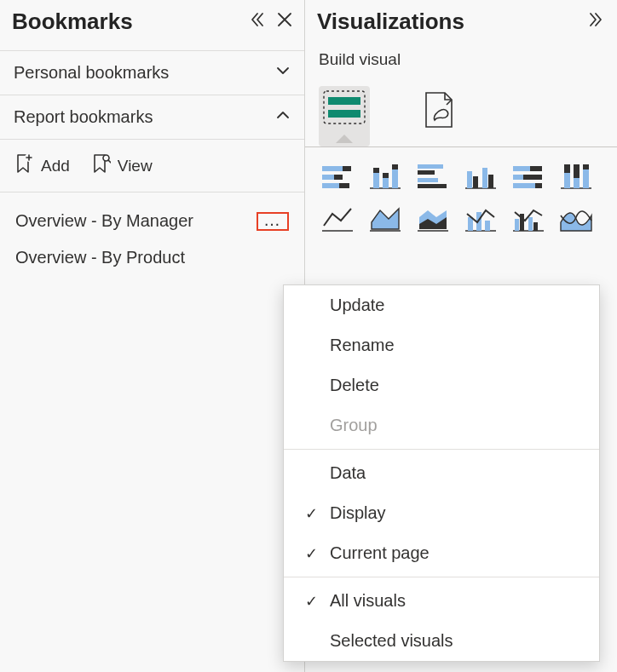 This screenshot has height=672, width=617. What do you see at coordinates (355, 385) in the screenshot?
I see `ctx-delete-label: Delete` at bounding box center [355, 385].